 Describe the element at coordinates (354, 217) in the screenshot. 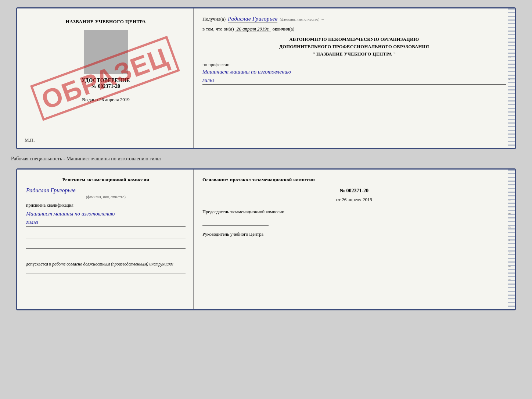

I see `chairman-block: Председатель экзаменационной комиссии` at that location.